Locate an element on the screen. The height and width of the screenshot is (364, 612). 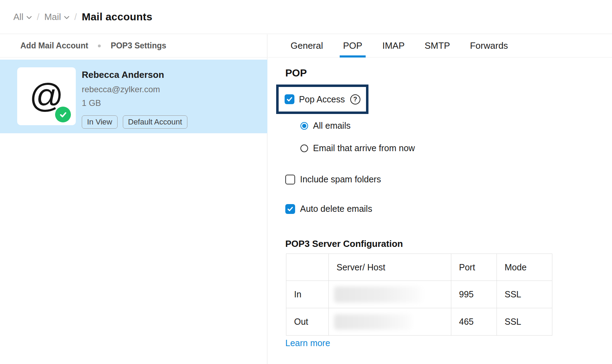
all-emails-label: All emails is located at coordinates (332, 126).